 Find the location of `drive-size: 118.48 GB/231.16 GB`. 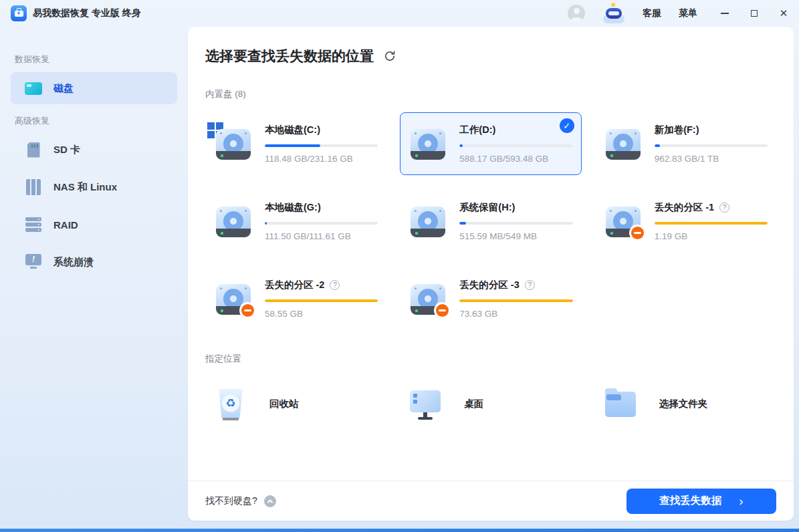

drive-size: 118.48 GB/231.16 GB is located at coordinates (321, 159).